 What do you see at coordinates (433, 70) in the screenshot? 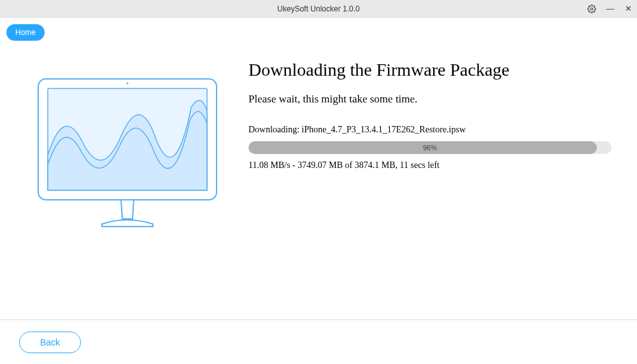
I see `page-title: Downloading the Firmware Package` at bounding box center [433, 70].